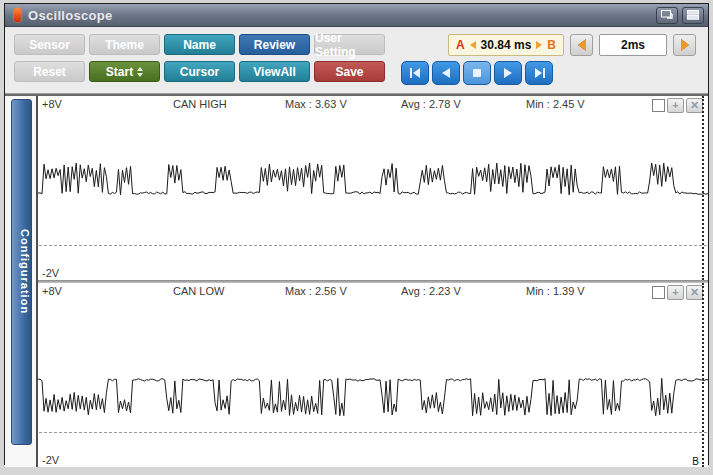 This screenshot has width=713, height=475. I want to click on left-rail: Configuration, so click(22, 282).